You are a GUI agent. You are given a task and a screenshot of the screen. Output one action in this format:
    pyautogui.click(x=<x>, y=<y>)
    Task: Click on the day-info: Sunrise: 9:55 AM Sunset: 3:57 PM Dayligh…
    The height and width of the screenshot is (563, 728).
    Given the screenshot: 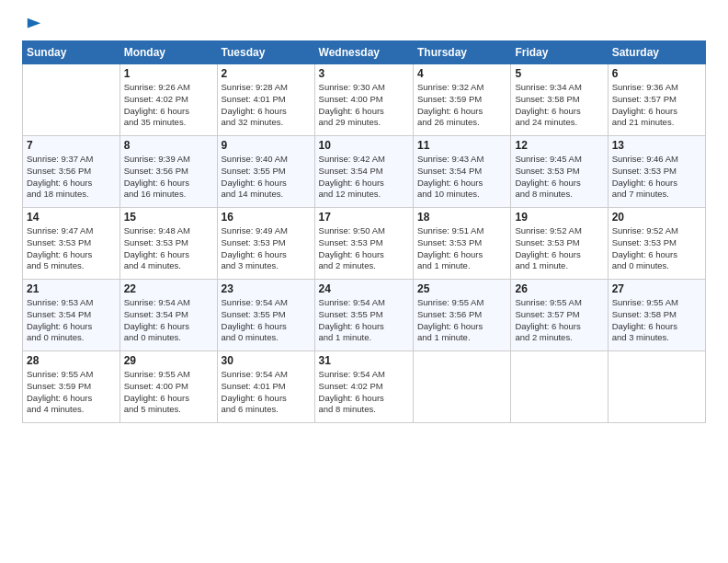 What is the action you would take?
    pyautogui.click(x=559, y=320)
    